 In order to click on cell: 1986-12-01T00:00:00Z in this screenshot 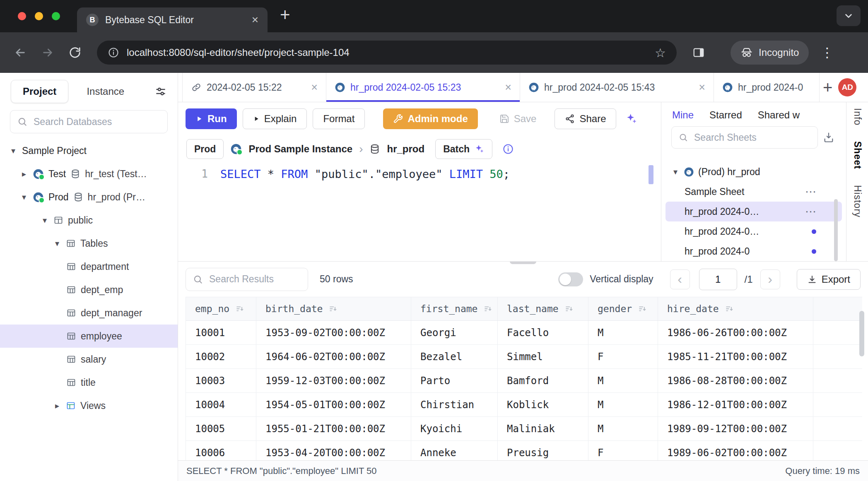, I will do `click(735, 405)`.